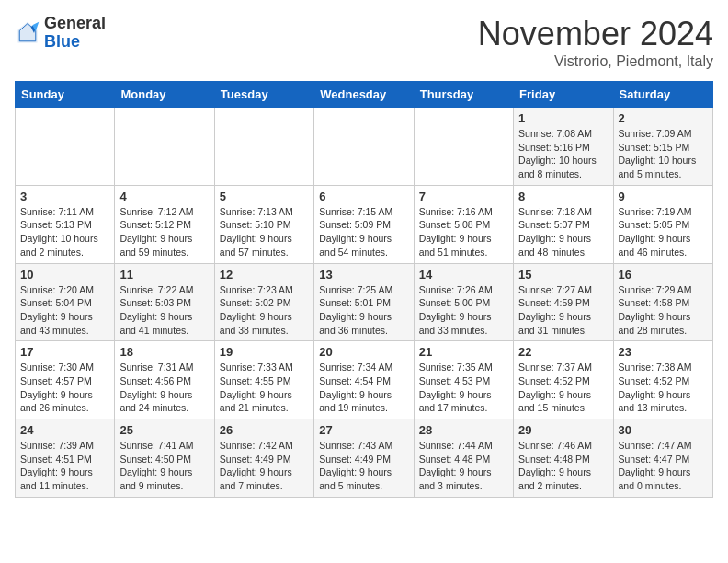 The image size is (728, 563). Describe the element at coordinates (264, 381) in the screenshot. I see `calendar-cell: 19Sunrise: 7:33 AMSunset: 4:55 PMDayligh…` at that location.